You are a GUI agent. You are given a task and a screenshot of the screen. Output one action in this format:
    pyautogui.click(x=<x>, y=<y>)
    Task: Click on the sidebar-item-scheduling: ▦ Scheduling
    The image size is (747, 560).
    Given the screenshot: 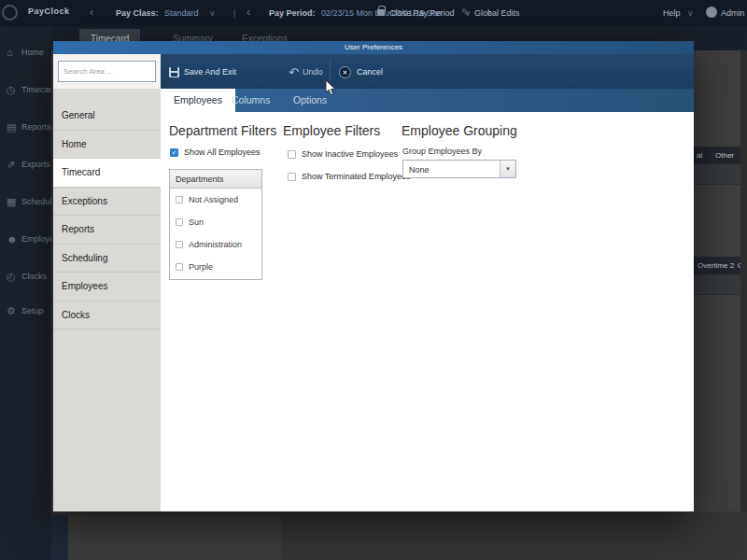 What is the action you would take?
    pyautogui.click(x=26, y=202)
    